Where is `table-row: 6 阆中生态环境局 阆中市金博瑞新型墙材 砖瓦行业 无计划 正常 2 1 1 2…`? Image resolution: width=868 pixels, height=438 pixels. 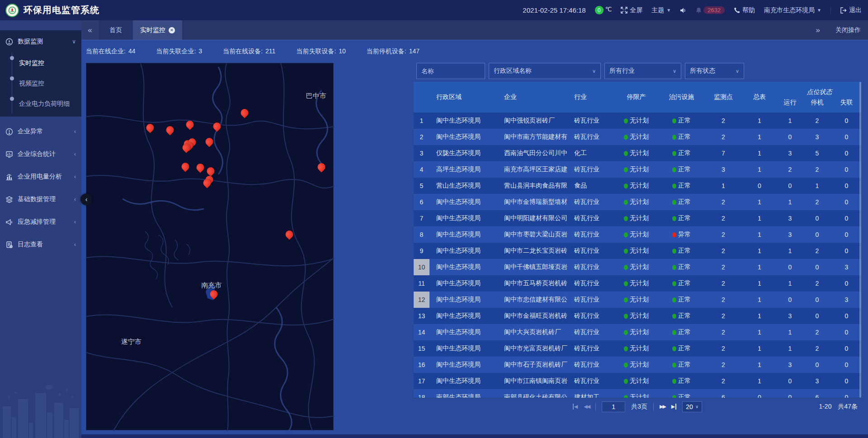
table-row: 6 阆中生态环境局 阆中市金博瑞新型墙材 砖瓦行业 无计划 正常 2 1 1 2… is located at coordinates (637, 202).